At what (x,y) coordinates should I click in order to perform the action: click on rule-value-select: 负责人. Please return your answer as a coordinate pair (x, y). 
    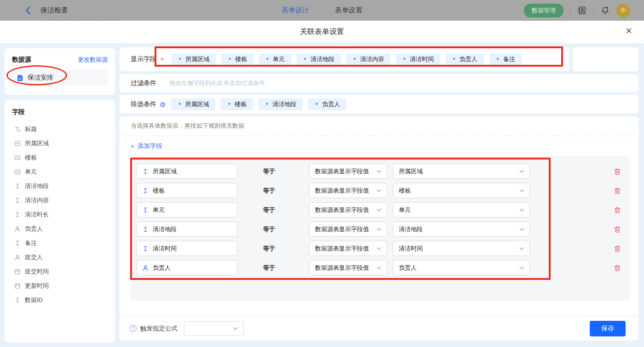
    Looking at the image, I should click on (461, 267).